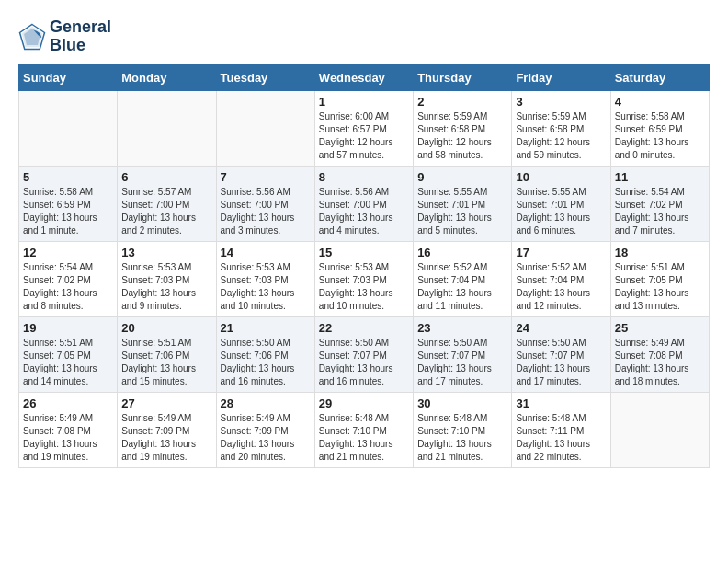 This screenshot has height=563, width=728. What do you see at coordinates (660, 101) in the screenshot?
I see `day-number: 4` at bounding box center [660, 101].